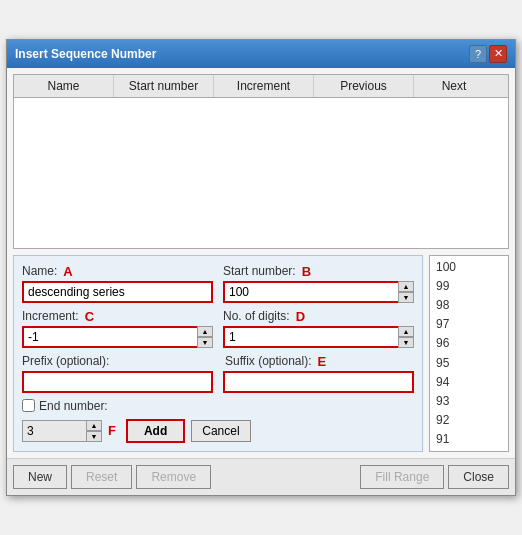 The height and width of the screenshot is (535, 522). Describe the element at coordinates (118, 328) in the screenshot. I see `group-increment: Increment: C ▲ ▼` at that location.